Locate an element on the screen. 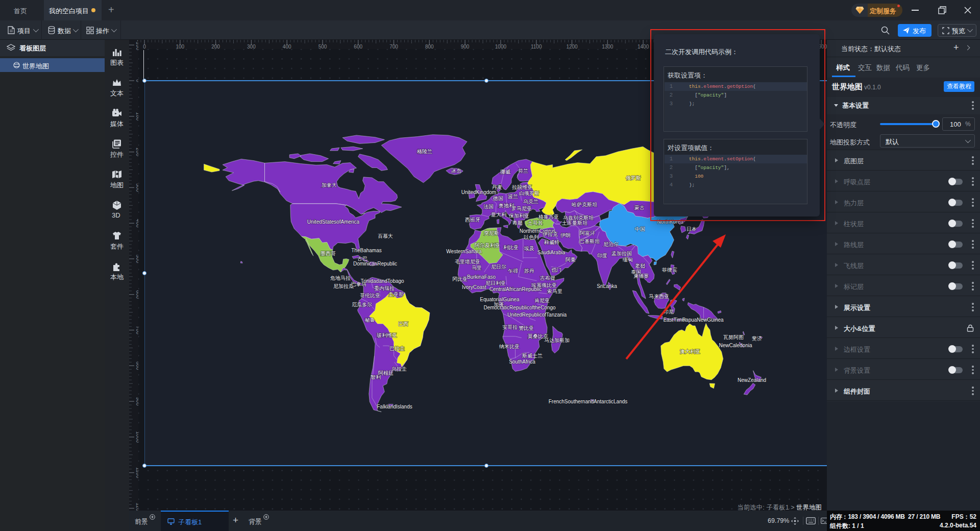 This screenshot has height=531, width=980. svg-text: BurkinaFaso is located at coordinates (482, 277).